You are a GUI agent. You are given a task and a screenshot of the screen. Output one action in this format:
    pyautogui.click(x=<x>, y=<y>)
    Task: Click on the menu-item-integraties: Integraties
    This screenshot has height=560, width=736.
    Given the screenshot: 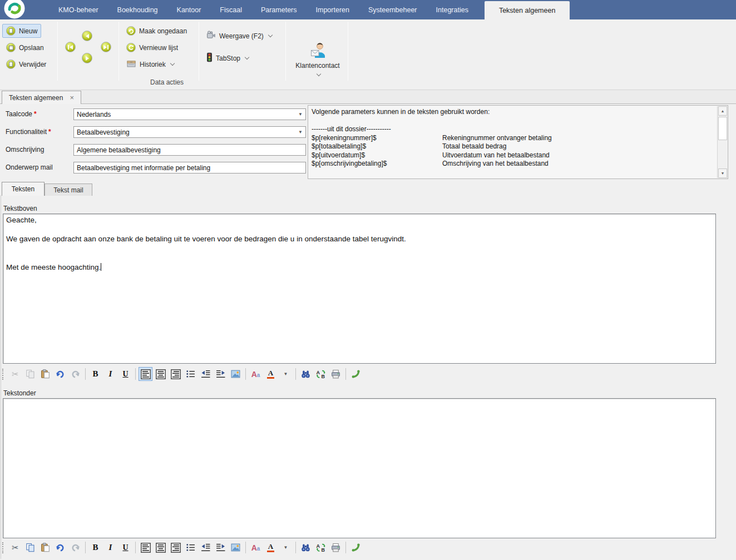 What is the action you would take?
    pyautogui.click(x=452, y=10)
    